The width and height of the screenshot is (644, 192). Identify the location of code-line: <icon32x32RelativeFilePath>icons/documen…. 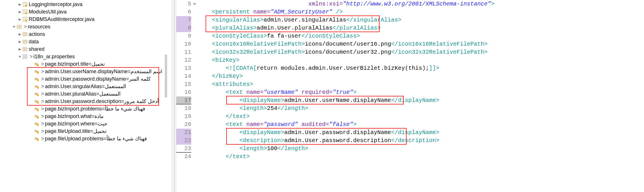
(421, 52).